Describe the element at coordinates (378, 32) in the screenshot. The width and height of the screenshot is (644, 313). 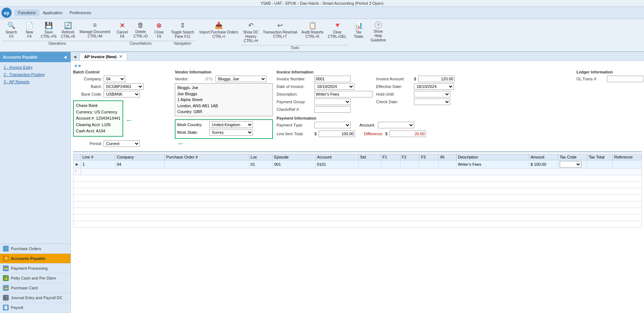
I see `show-help-button: ? ShowHelpGuideline` at that location.